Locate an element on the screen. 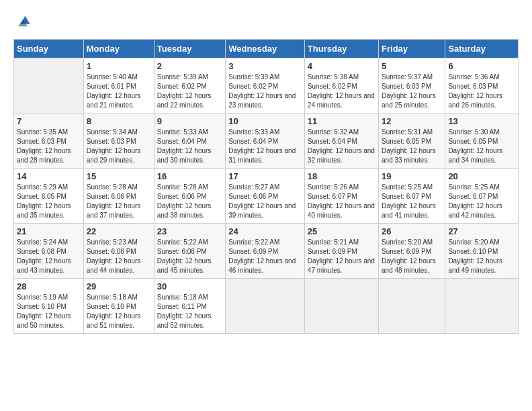 The width and height of the screenshot is (532, 411). day-cell: 23Sunrise: 5:22 AMSunset: 6:08 PMDayligh… is located at coordinates (189, 251).